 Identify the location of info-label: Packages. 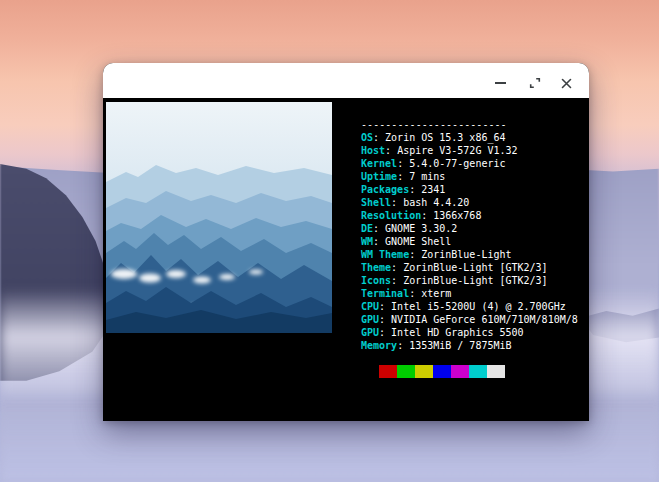
(385, 190).